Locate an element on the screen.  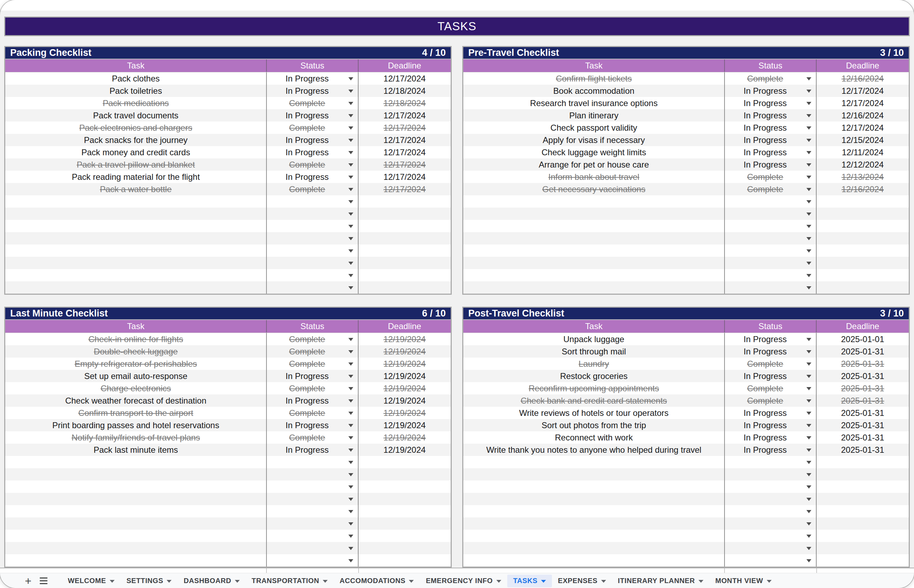
sheet-tab-dashboard: DASHBOARD is located at coordinates (212, 581).